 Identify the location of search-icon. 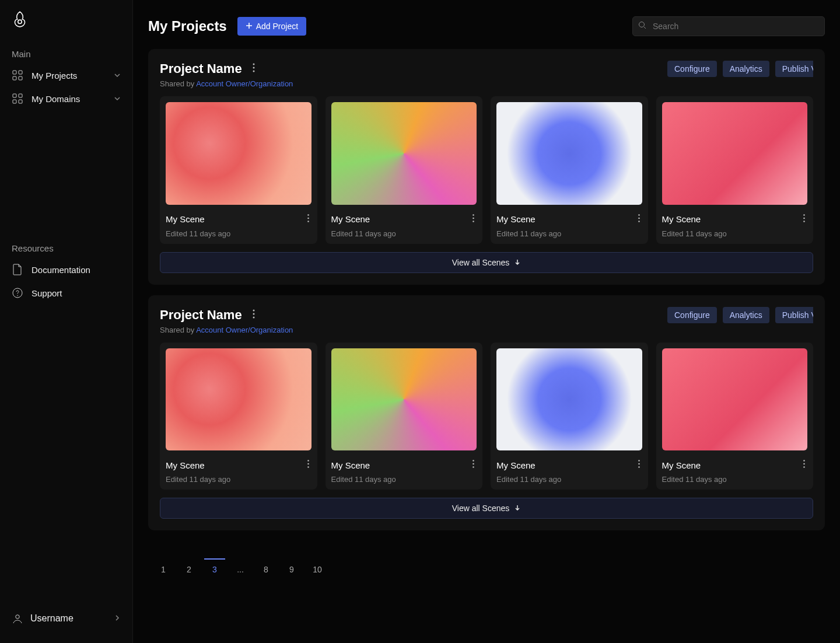
(642, 26).